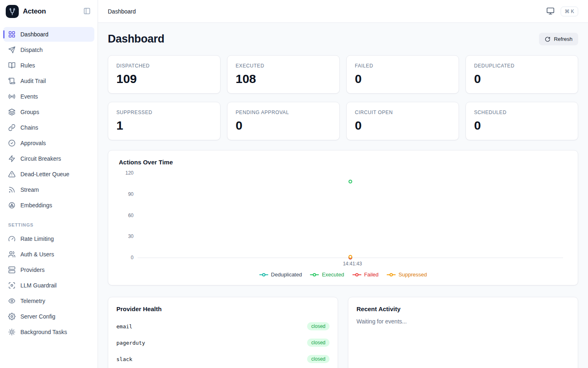 The height and width of the screenshot is (368, 588). What do you see at coordinates (283, 79) in the screenshot?
I see `stat-value: 108` at bounding box center [283, 79].